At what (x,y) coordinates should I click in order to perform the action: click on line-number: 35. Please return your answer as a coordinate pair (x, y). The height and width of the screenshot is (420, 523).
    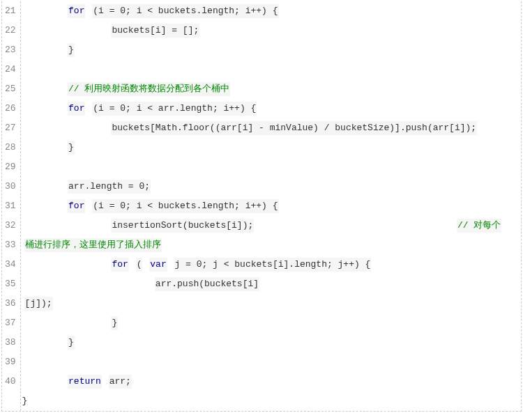
    Looking at the image, I should click on (10, 284).